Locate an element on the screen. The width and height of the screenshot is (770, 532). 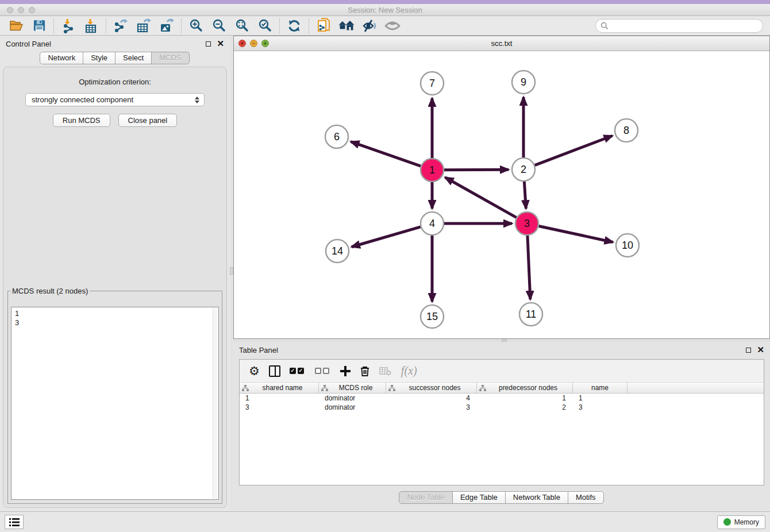
graph-node-label: 4 is located at coordinates (432, 223).